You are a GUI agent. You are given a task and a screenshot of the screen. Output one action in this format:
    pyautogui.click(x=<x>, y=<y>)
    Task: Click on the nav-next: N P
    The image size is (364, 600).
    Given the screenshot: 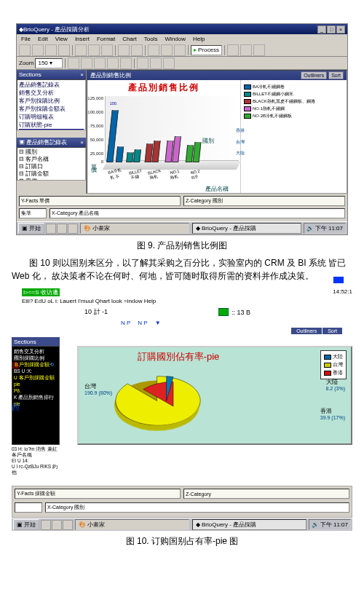 What is the action you would take?
    pyautogui.click(x=143, y=323)
    